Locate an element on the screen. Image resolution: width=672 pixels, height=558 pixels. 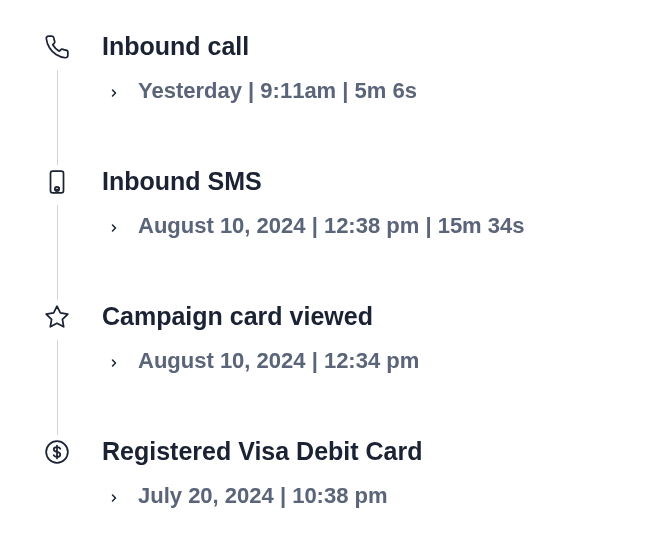
sms-icon is located at coordinates (57, 182).